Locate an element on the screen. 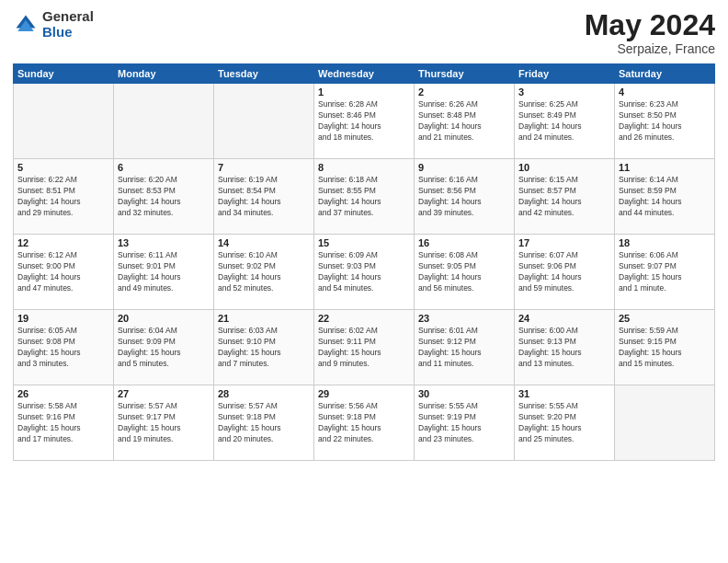  calendar-week-row: 1Sunrise: 6:28 AM Sunset: 8:46 PM Daylig… is located at coordinates (364, 121).